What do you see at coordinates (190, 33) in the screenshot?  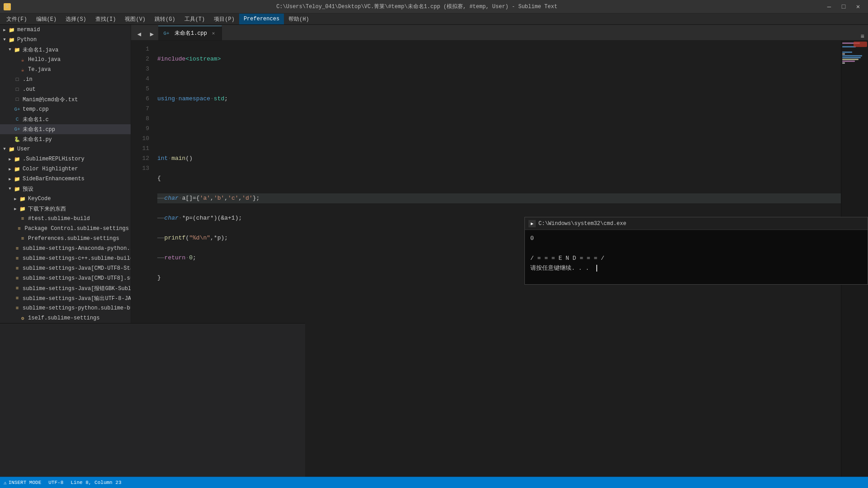 I see `tab-unnamed1-cpp: G+ 未命名1.cpp ✕` at bounding box center [190, 33].